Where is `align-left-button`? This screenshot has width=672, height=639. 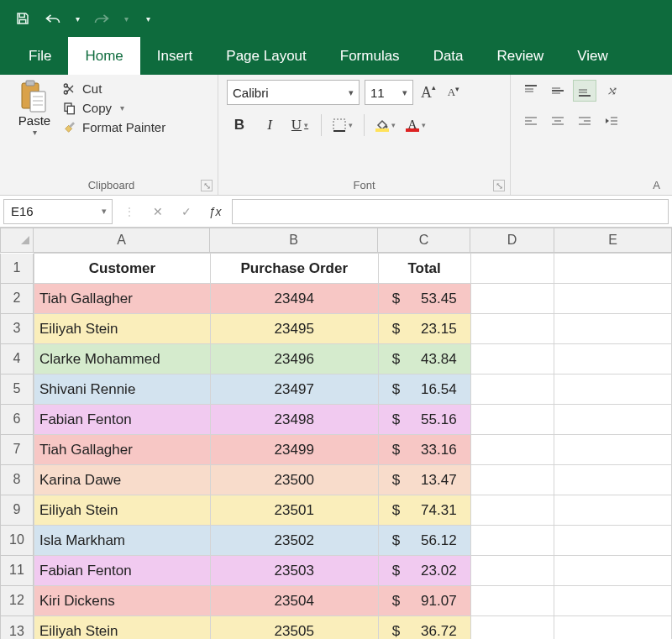
align-left-button is located at coordinates (531, 121).